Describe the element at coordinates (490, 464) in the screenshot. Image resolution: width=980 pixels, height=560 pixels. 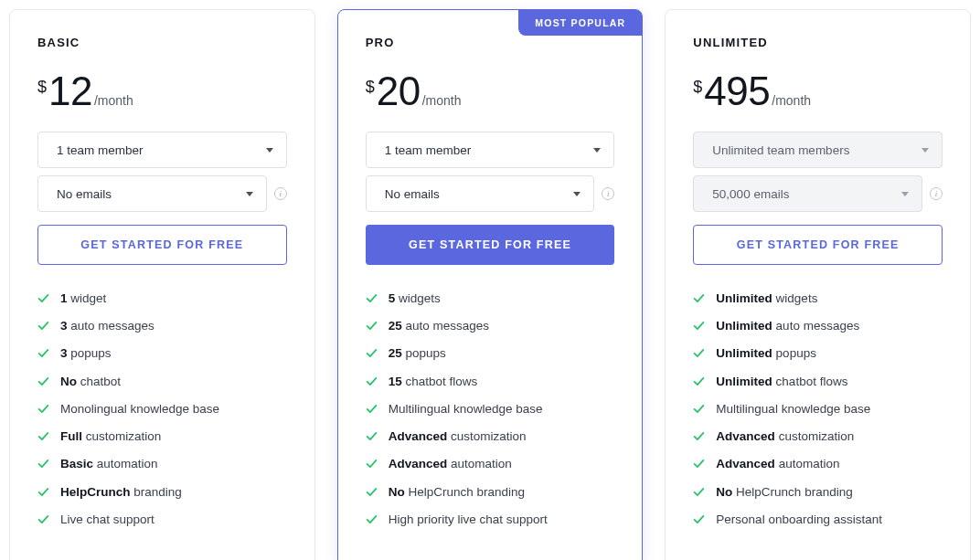
I see `feature-item: Advanced automation` at that location.